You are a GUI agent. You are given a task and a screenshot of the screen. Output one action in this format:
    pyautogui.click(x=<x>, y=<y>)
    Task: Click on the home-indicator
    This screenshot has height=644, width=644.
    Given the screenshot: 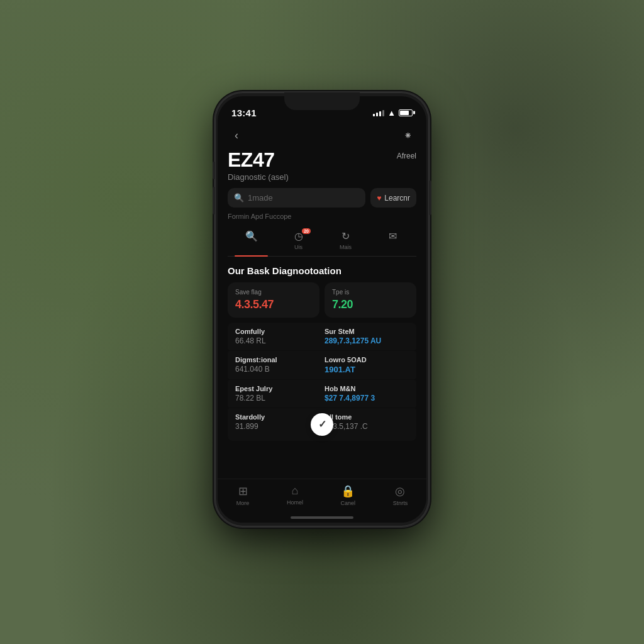 What is the action you would take?
    pyautogui.click(x=322, y=518)
    